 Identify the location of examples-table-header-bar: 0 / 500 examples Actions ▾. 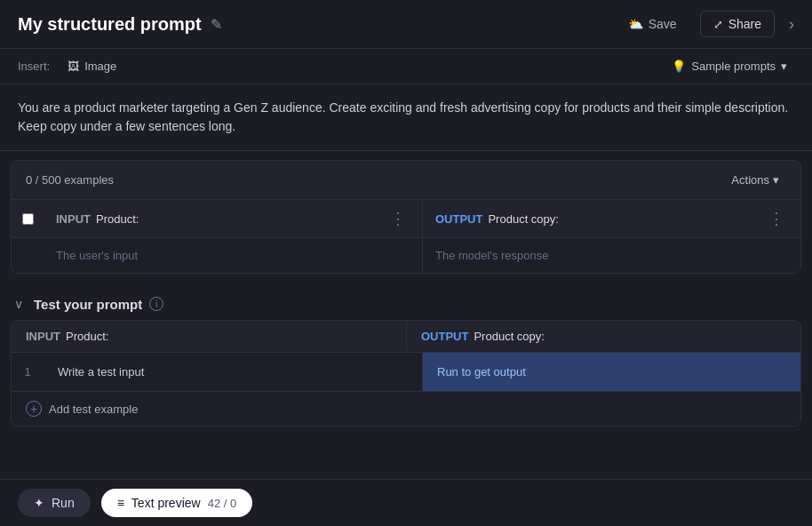
(406, 180).